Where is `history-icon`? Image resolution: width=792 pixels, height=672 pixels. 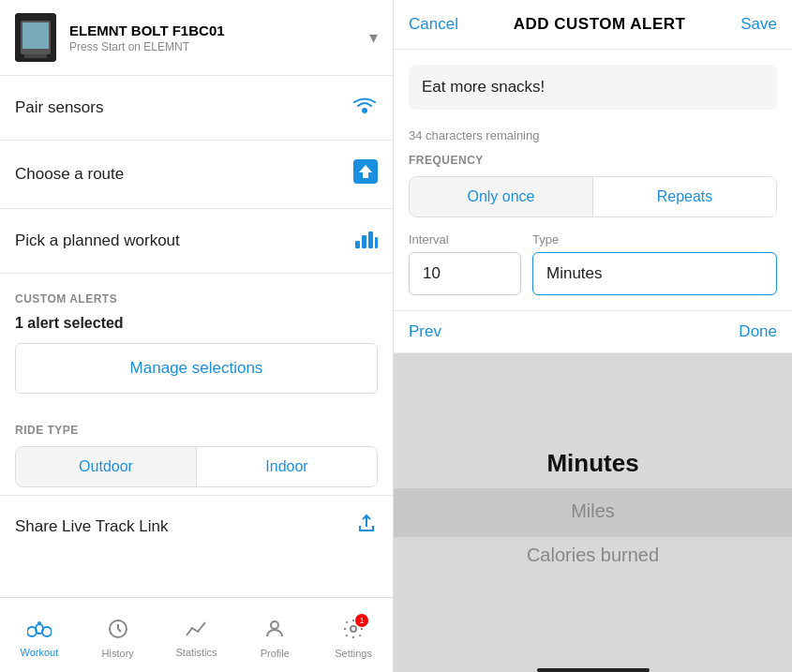
history-icon is located at coordinates (118, 632).